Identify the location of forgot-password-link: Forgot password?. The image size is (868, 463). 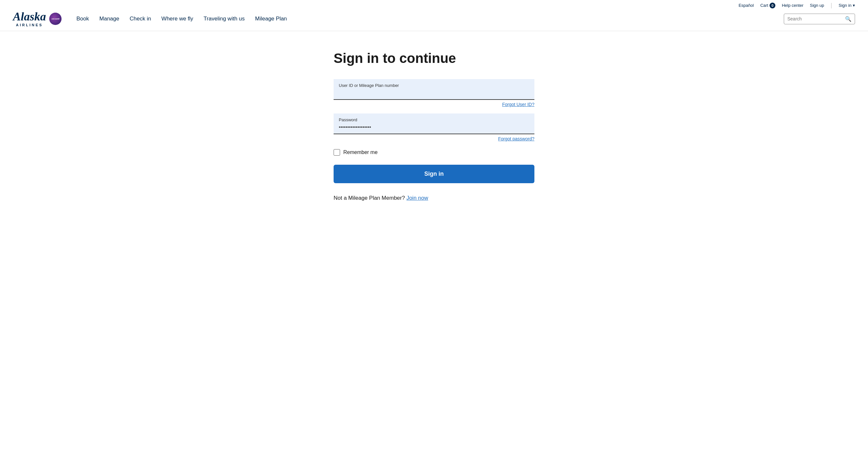
(516, 139).